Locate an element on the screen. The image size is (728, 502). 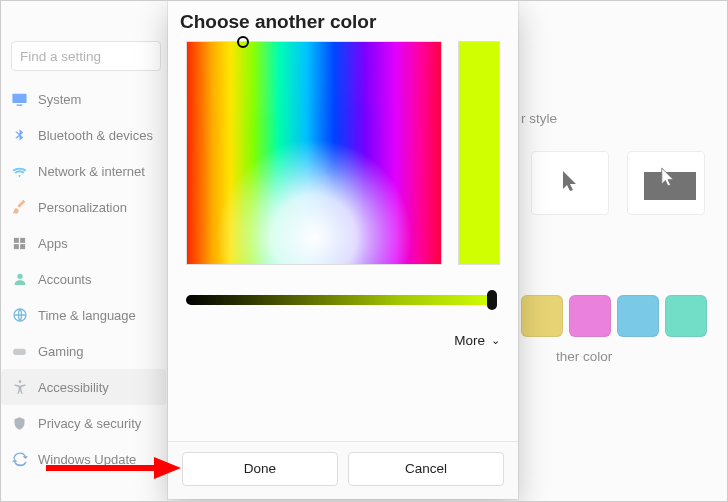
sidebar-item-apps: Apps is located at coordinates (84, 243).